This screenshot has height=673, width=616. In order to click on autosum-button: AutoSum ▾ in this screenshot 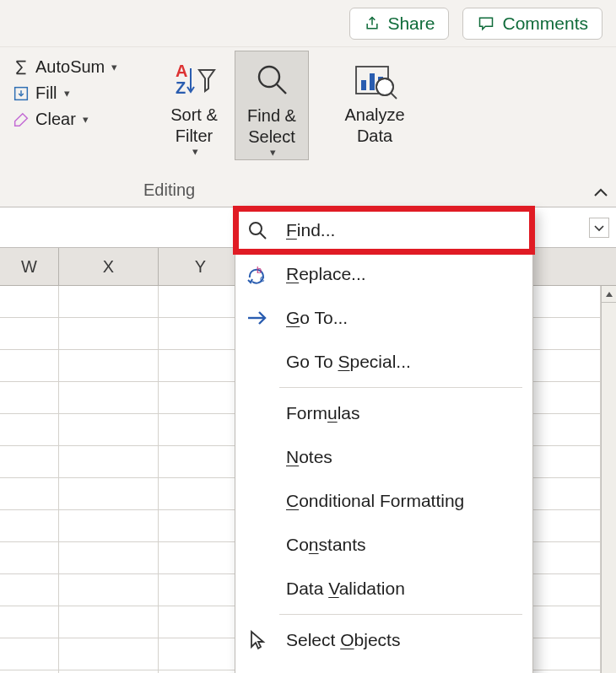, I will do `click(79, 67)`.